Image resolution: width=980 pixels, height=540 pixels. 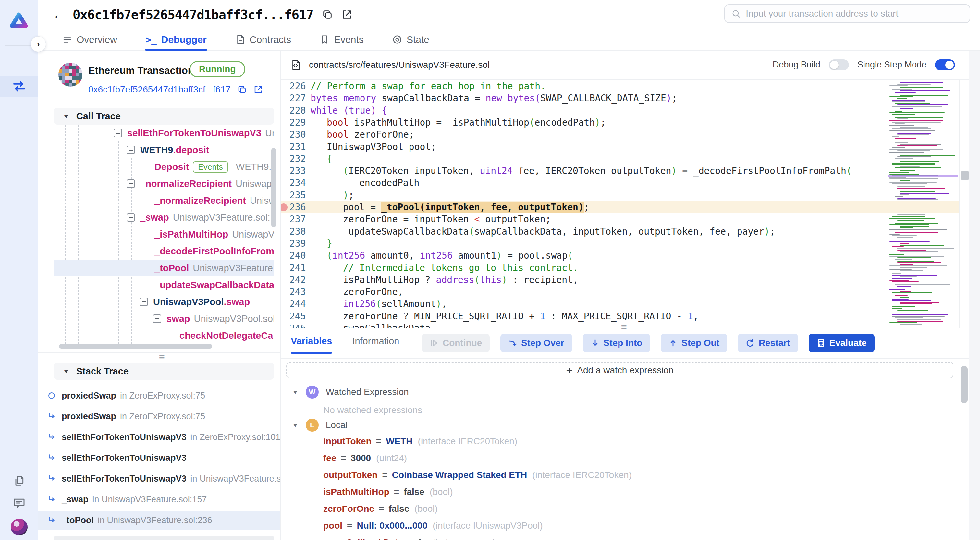 I want to click on sidebar-expand-button: ›, so click(x=38, y=44).